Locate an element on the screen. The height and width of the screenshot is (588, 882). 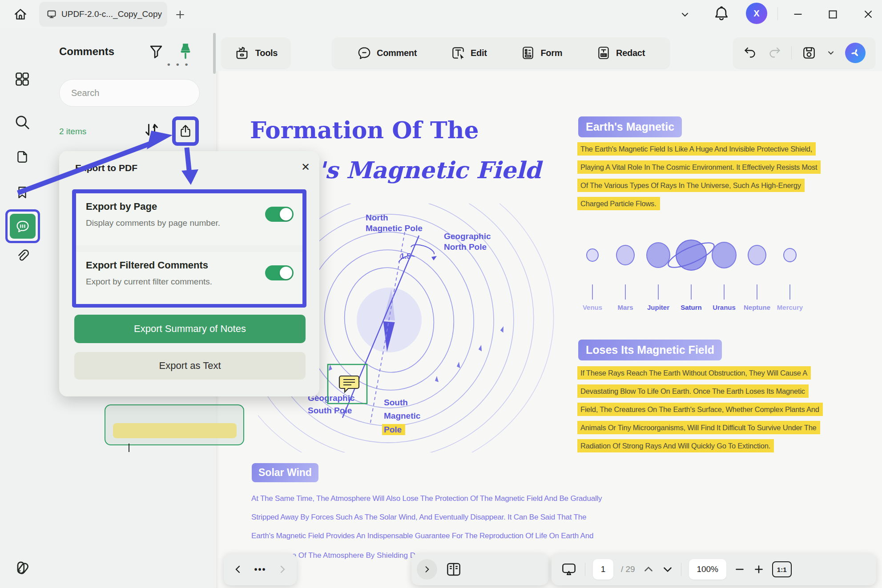
form-label: Form is located at coordinates (552, 53).